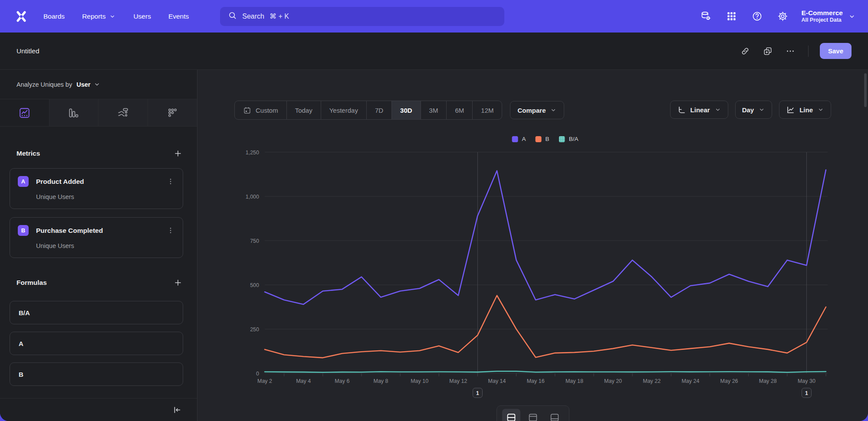 The image size is (868, 421). What do you see at coordinates (83, 85) in the screenshot?
I see `analyze-value: User` at bounding box center [83, 85].